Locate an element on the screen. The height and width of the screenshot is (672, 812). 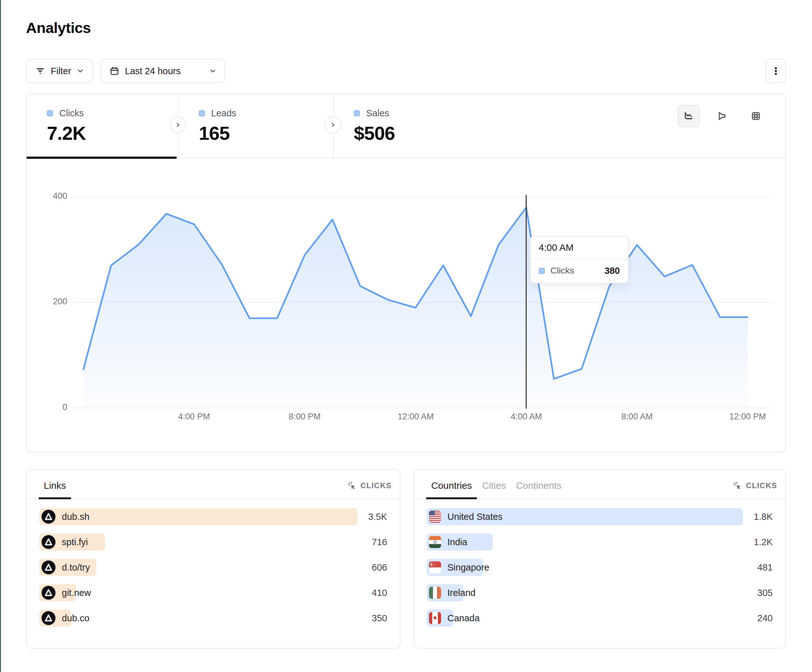
metric-tab-value: 7.2K is located at coordinates (67, 133).